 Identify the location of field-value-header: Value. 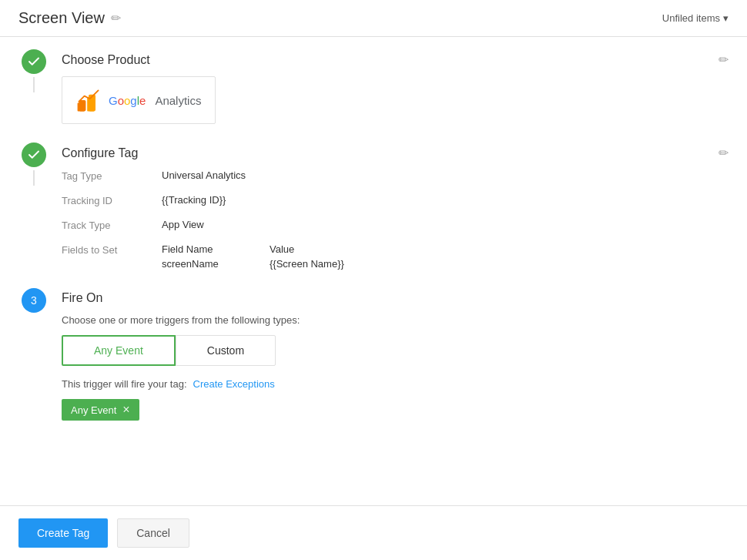
(282, 250).